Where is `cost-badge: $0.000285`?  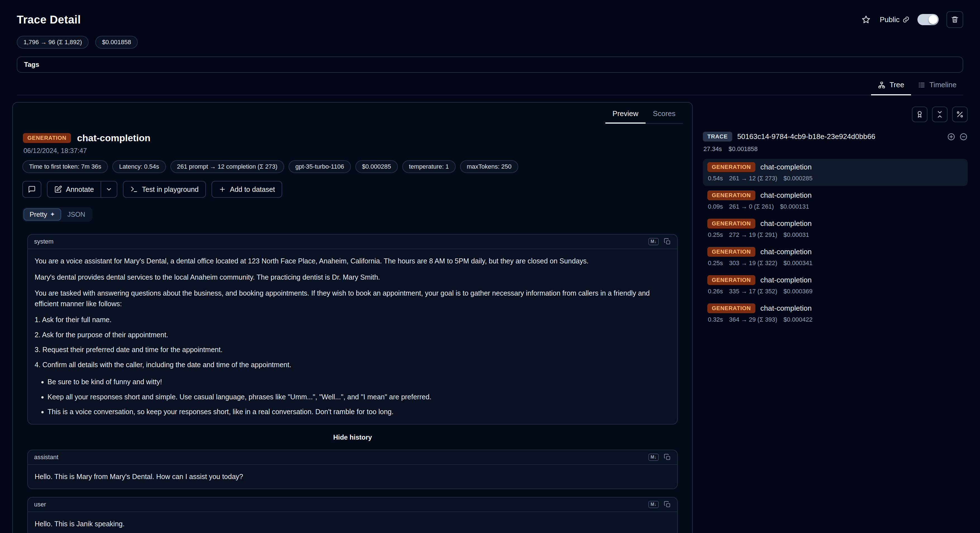 cost-badge: $0.000285 is located at coordinates (377, 167).